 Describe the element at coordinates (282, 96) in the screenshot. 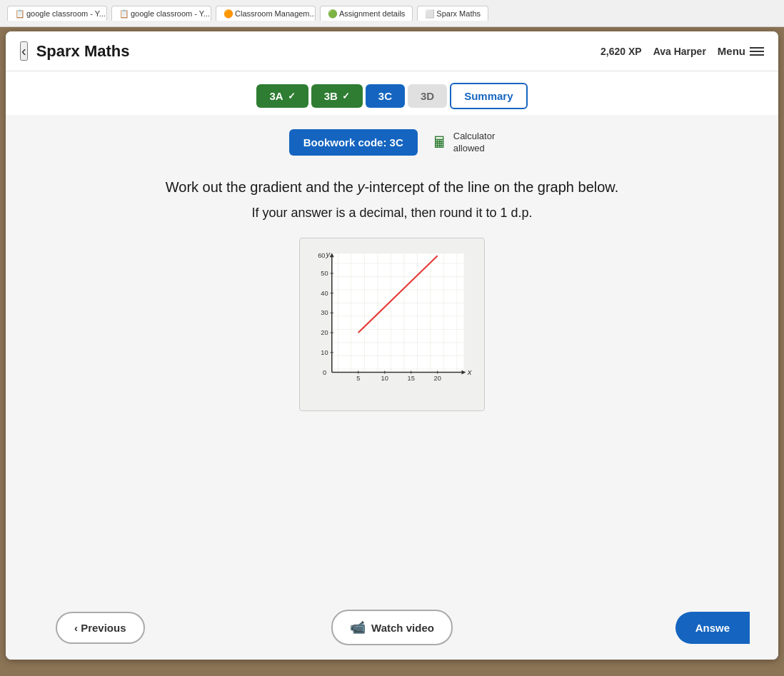

I see `tab-3a: 3A ✓` at that location.